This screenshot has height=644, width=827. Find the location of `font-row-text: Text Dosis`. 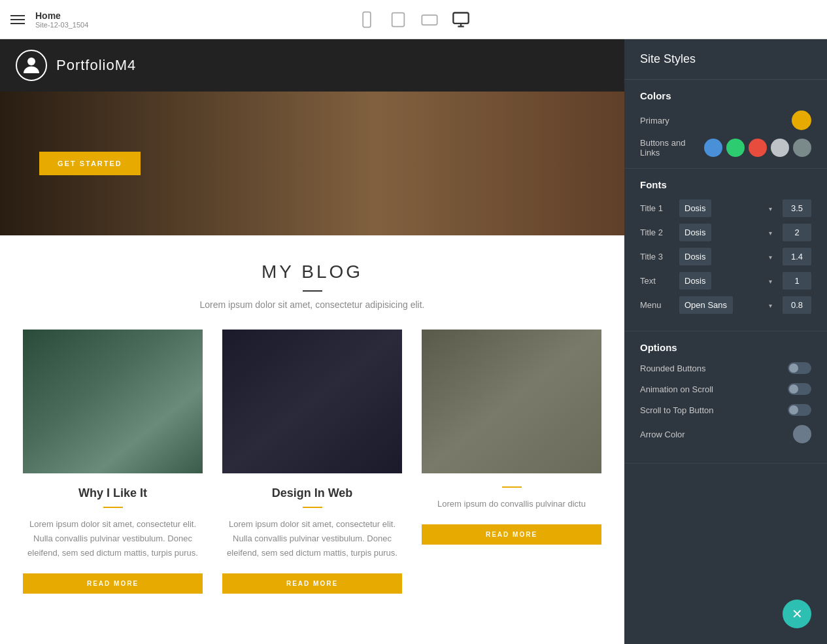

font-row-text: Text Dosis is located at coordinates (726, 281).